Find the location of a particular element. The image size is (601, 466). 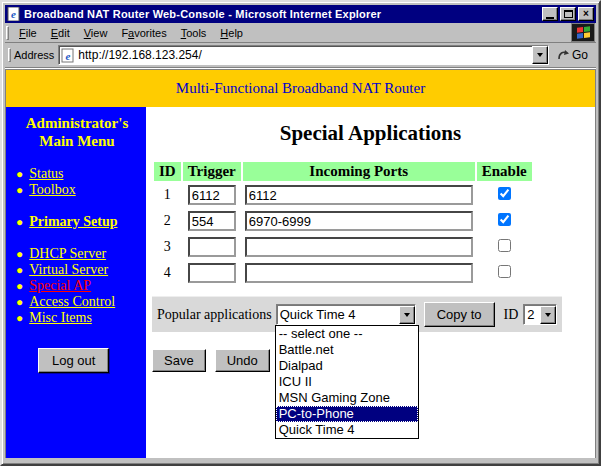

row-id: 4 is located at coordinates (168, 273).